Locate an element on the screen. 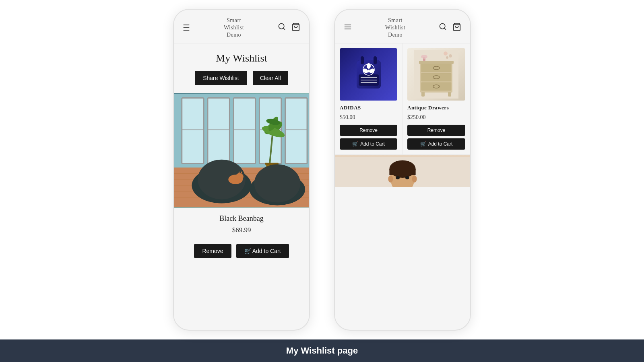 The width and height of the screenshot is (644, 362). cart-icon-antique: 🛒 is located at coordinates (423, 144).